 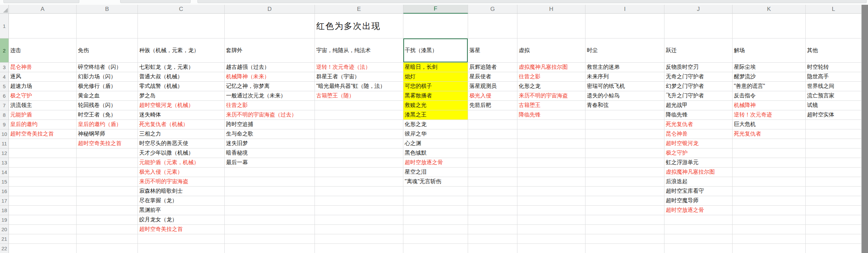 What do you see at coordinates (436, 239) in the screenshot?
I see `cell-F21` at bounding box center [436, 239].